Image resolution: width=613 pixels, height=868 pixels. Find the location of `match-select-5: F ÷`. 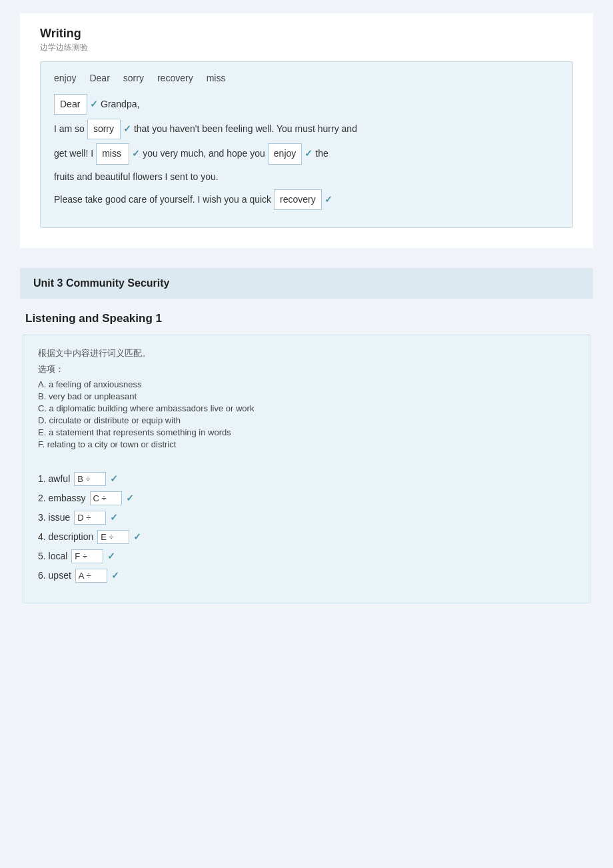

match-select-5: F ÷ is located at coordinates (87, 556).